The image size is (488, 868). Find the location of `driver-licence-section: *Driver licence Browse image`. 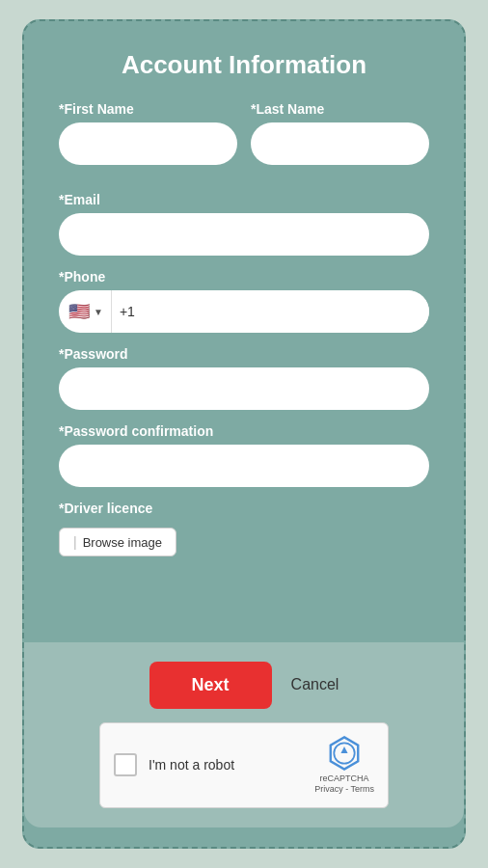

driver-licence-section: *Driver licence Browse image is located at coordinates (244, 529).